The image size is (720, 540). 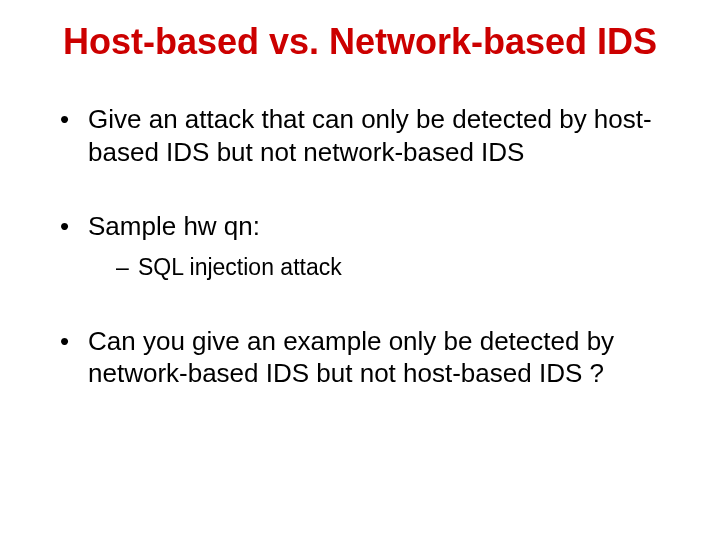 What do you see at coordinates (351, 358) in the screenshot?
I see `bullet-text: Can you give an example only be detected…` at bounding box center [351, 358].